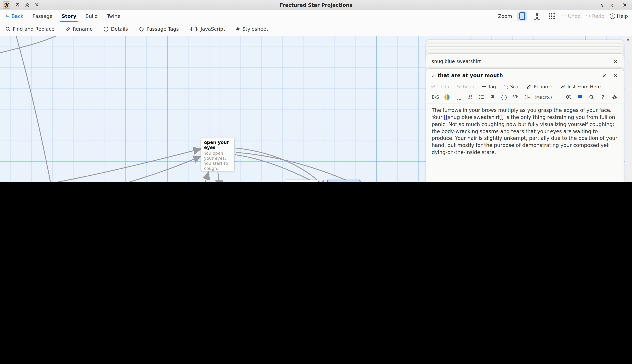  I want to click on editor-redo-icon: ↪, so click(459, 86).